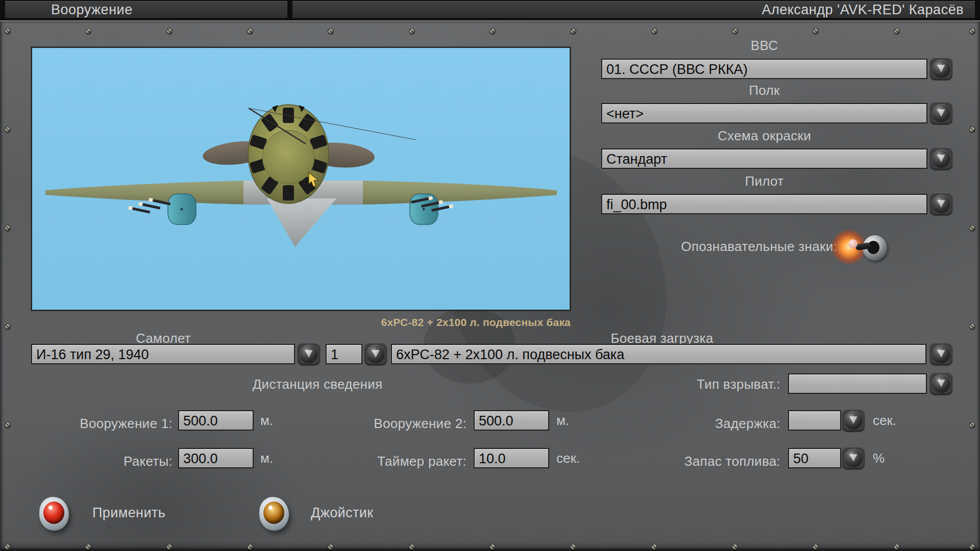 The image size is (980, 551). What do you see at coordinates (941, 204) in the screenshot?
I see `pilot-dropdown-button` at bounding box center [941, 204].